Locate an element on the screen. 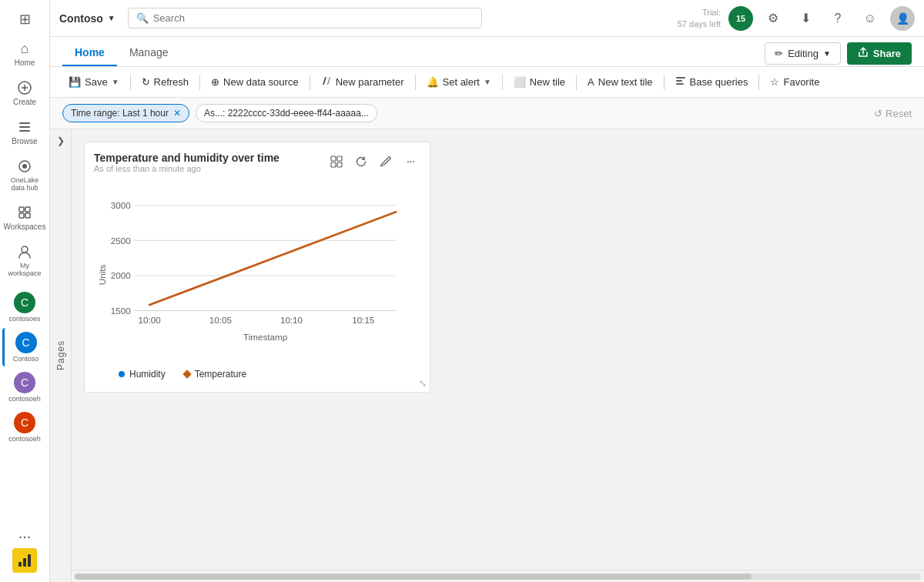 This screenshot has width=924, height=582. nav-workspaces-button: Workspaces is located at coordinates (25, 217).